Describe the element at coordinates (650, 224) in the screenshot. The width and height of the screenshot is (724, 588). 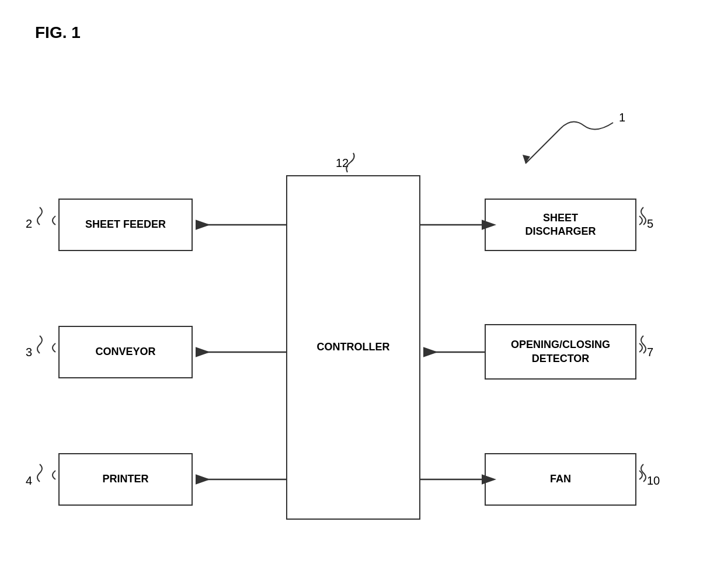
I see `ref-5: 5` at that location.